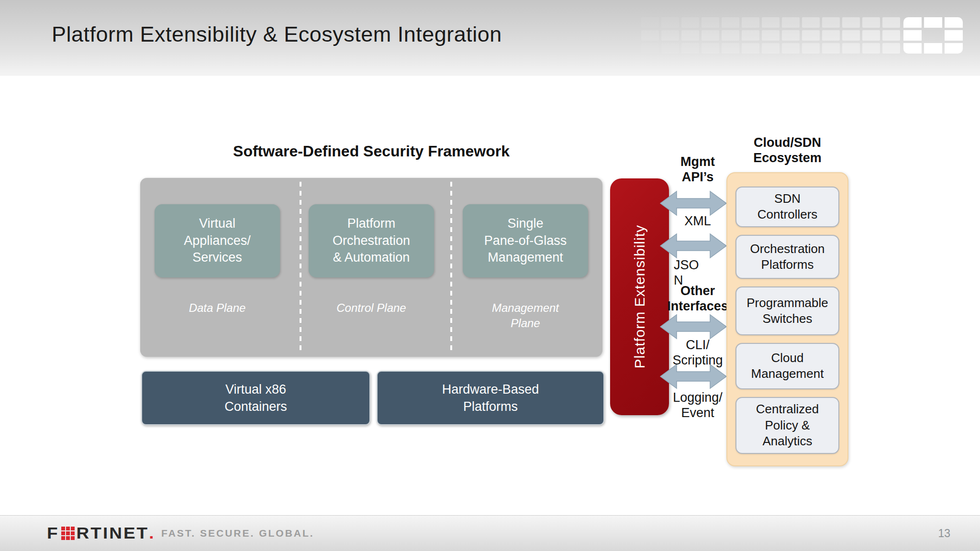 The image size is (980, 551). I want to click on orchestration-platforms-box: Orchestration Platforms, so click(788, 257).